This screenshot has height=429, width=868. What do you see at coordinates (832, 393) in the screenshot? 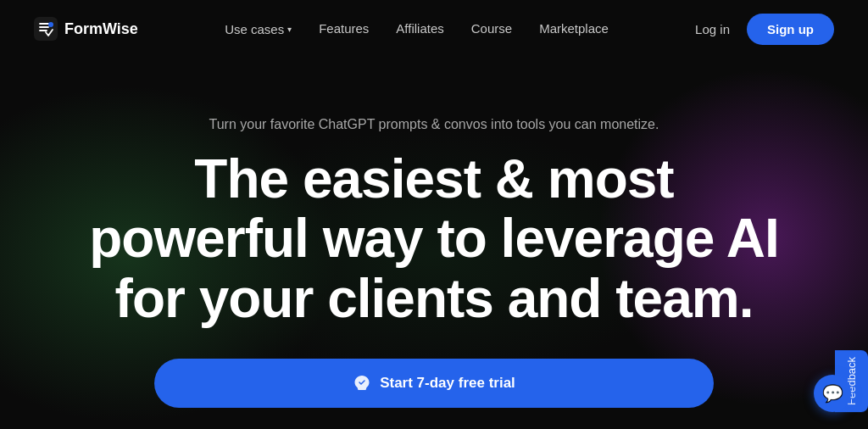
I see `chat-bubble-button: 💬` at bounding box center [832, 393].